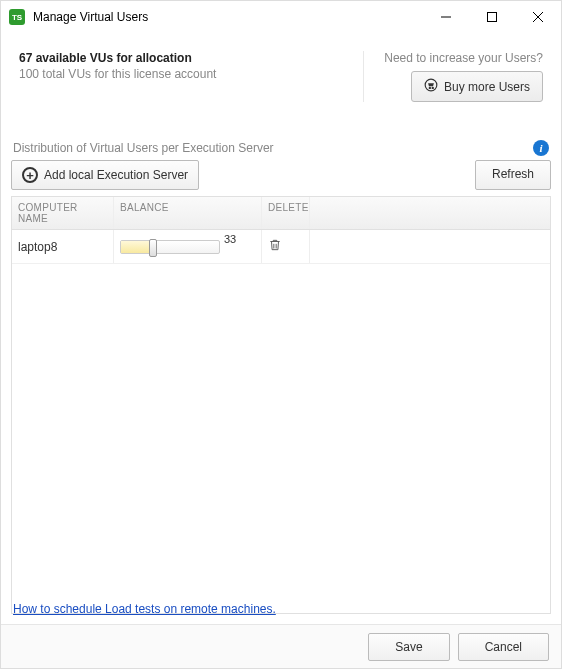 The height and width of the screenshot is (669, 562). I want to click on title-bar: TS Manage Virtual Users, so click(281, 17).